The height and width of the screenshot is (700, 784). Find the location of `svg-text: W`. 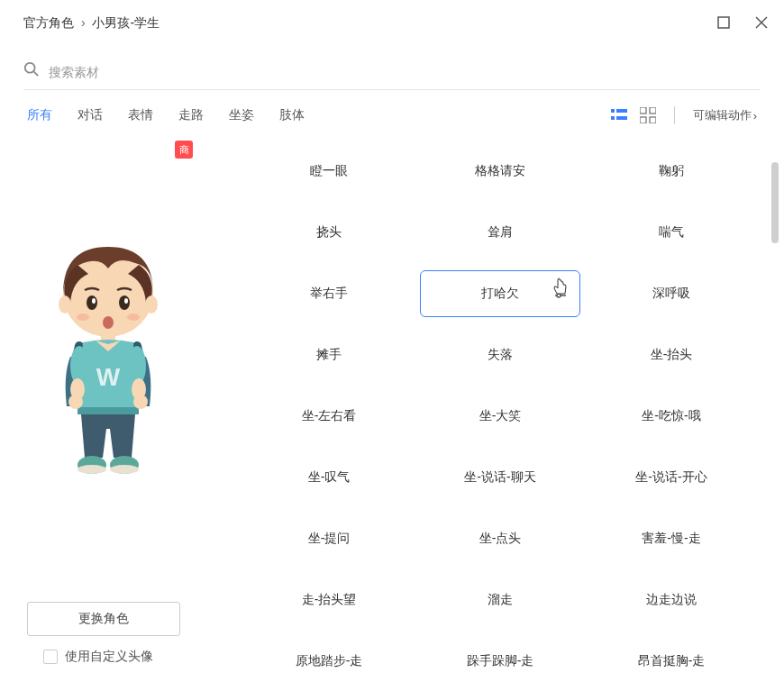

svg-text: W is located at coordinates (108, 377).